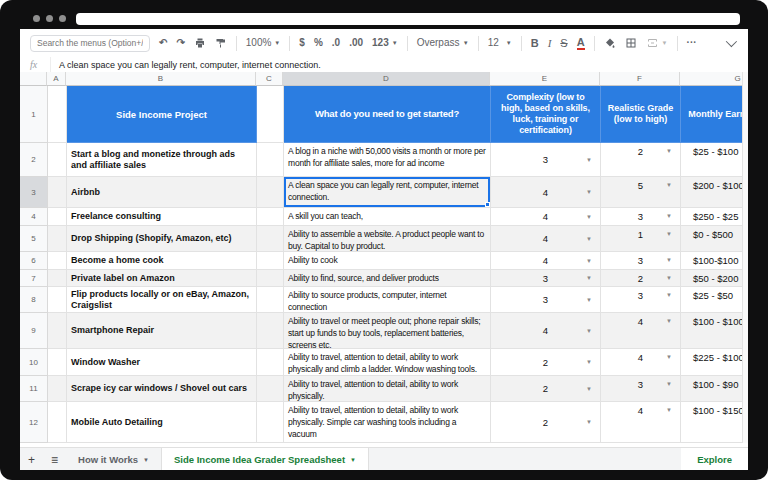 The height and width of the screenshot is (480, 768). I want to click on row-number: 9, so click(34, 331).